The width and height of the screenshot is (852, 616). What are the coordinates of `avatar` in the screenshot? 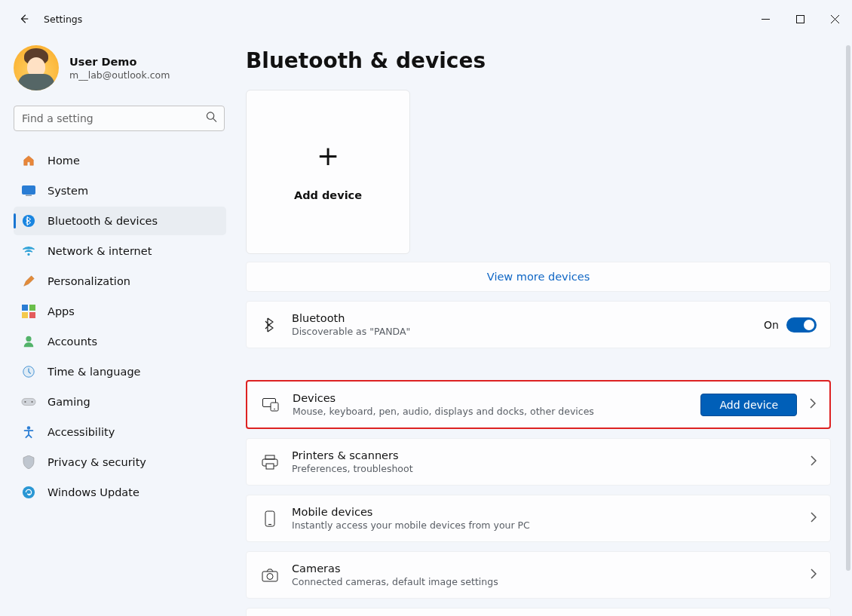 It's located at (36, 68).